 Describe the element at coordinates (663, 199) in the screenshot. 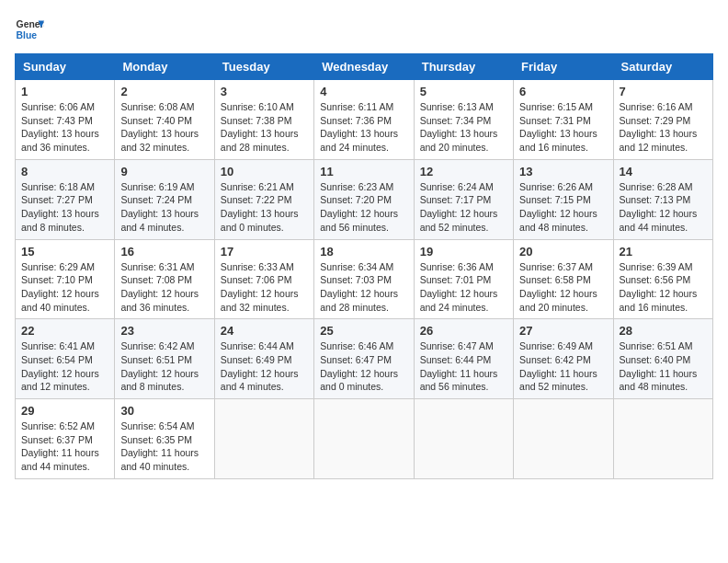

I see `calendar-day-cell: 14 Sunrise: 6:28 AM Sunset: 7:13 PM Dayl…` at that location.